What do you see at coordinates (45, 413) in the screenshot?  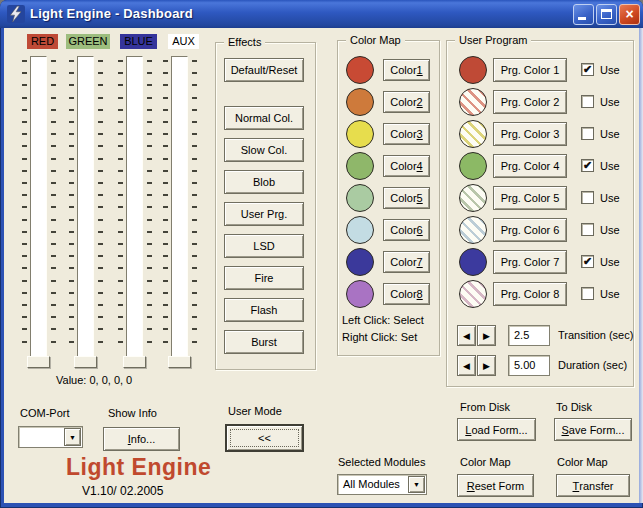 I see `com-port-label: COM-Port` at bounding box center [45, 413].